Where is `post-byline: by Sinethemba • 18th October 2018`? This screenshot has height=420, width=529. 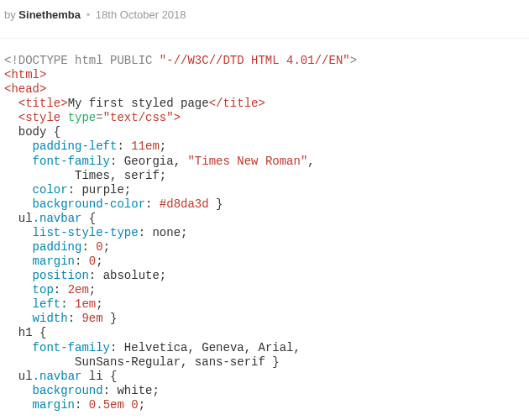
post-byline: by Sinethemba • 18th October 2018 is located at coordinates (264, 19).